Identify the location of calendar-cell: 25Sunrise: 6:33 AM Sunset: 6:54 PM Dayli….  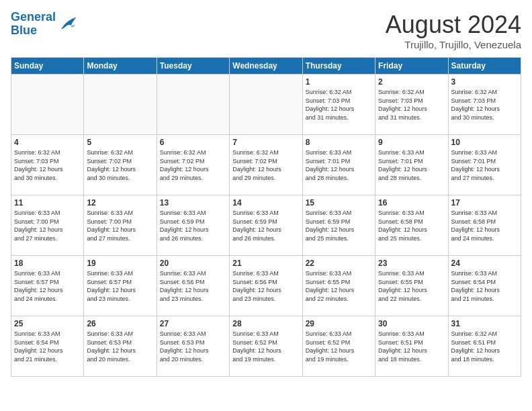
(48, 347).